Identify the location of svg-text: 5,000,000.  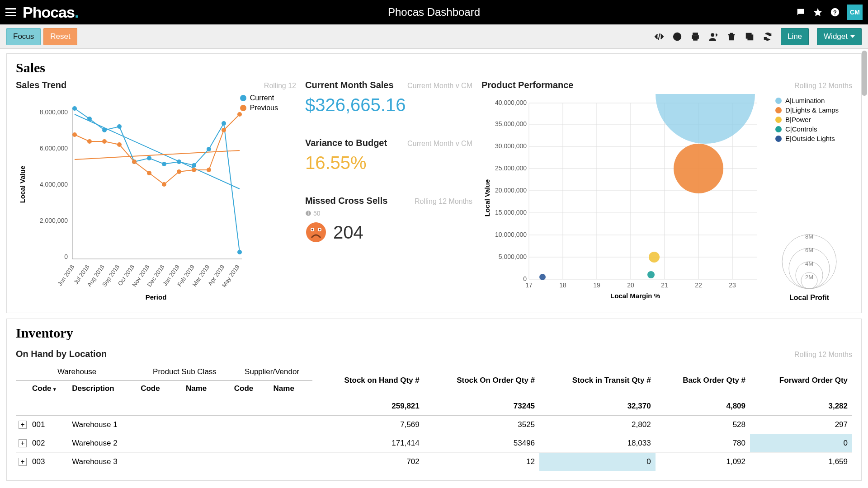
(513, 257).